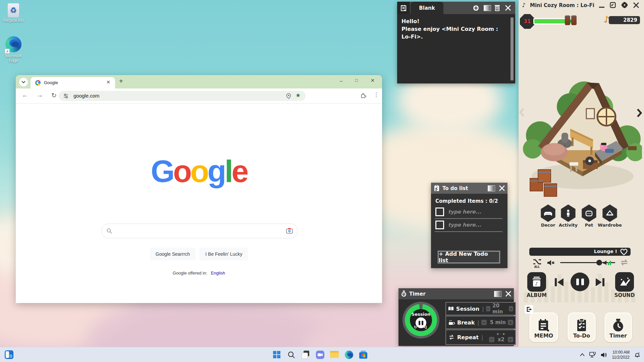  What do you see at coordinates (613, 5) in the screenshot?
I see `capture-icon` at bounding box center [613, 5].